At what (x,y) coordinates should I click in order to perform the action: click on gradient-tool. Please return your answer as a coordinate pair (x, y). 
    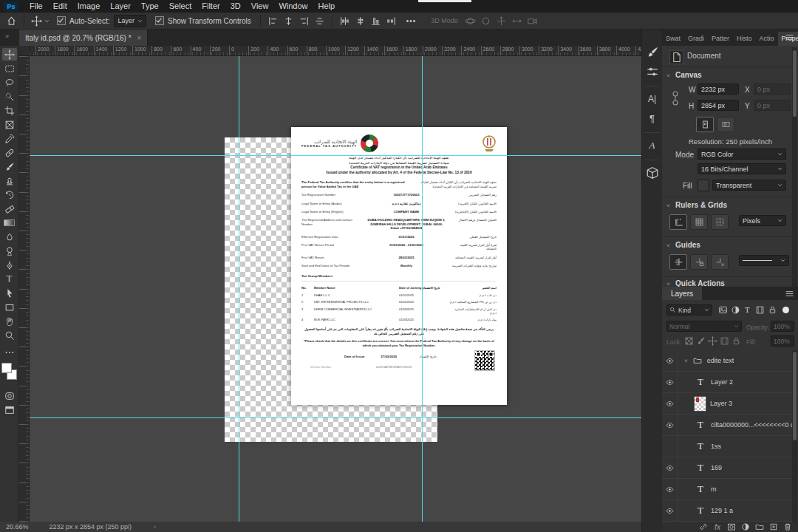
    Looking at the image, I should click on (10, 223).